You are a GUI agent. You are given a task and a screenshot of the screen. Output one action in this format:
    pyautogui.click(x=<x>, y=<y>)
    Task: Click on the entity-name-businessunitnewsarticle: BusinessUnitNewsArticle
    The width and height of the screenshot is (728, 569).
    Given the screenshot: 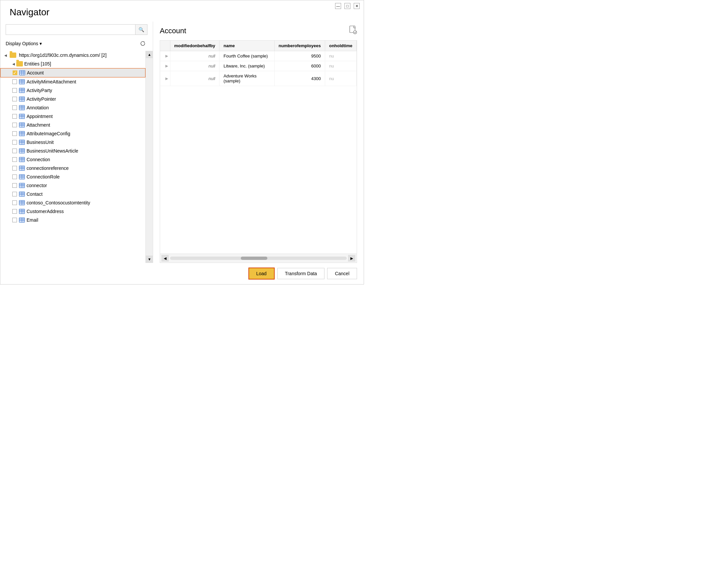 What is the action you would take?
    pyautogui.click(x=53, y=151)
    